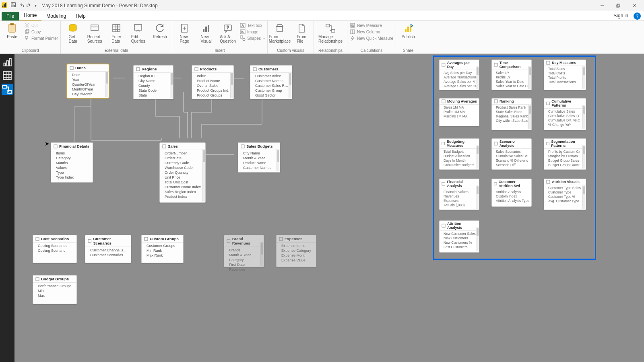  I want to click on format-painter-button: Format Painter, so click(41, 38).